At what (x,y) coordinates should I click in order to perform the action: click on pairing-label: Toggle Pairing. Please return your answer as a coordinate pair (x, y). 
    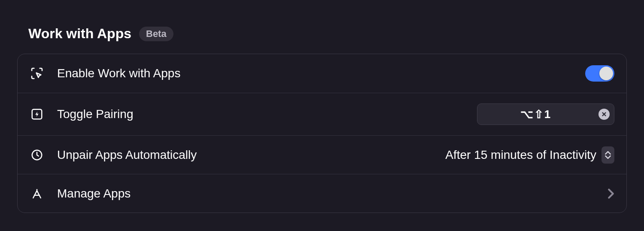
    Looking at the image, I should click on (261, 114).